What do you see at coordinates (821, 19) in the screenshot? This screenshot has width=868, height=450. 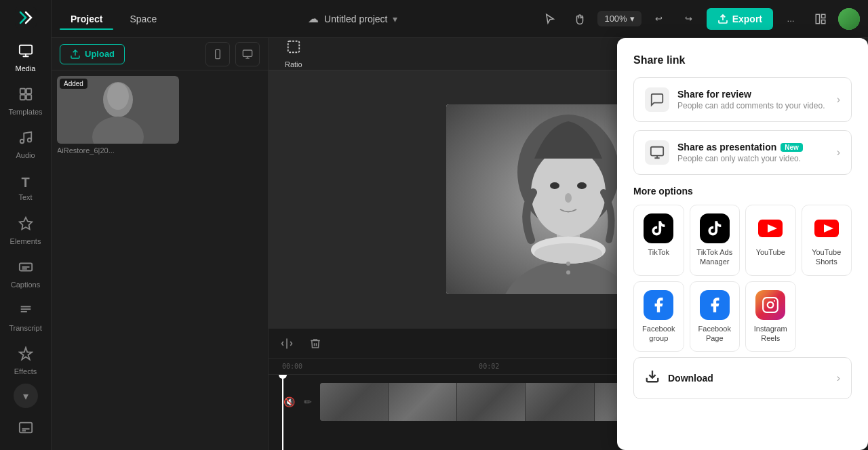 I see `layout-btn` at bounding box center [821, 19].